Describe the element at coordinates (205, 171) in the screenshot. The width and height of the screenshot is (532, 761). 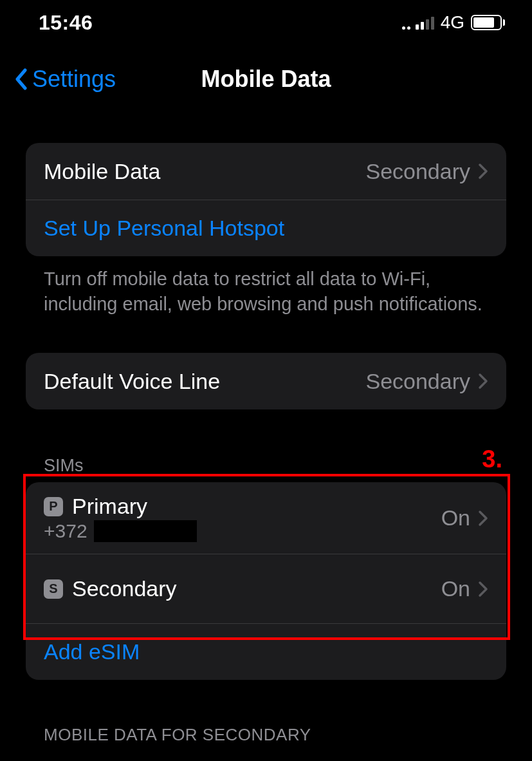
I see `mobile-data-label: Mobile Data` at that location.